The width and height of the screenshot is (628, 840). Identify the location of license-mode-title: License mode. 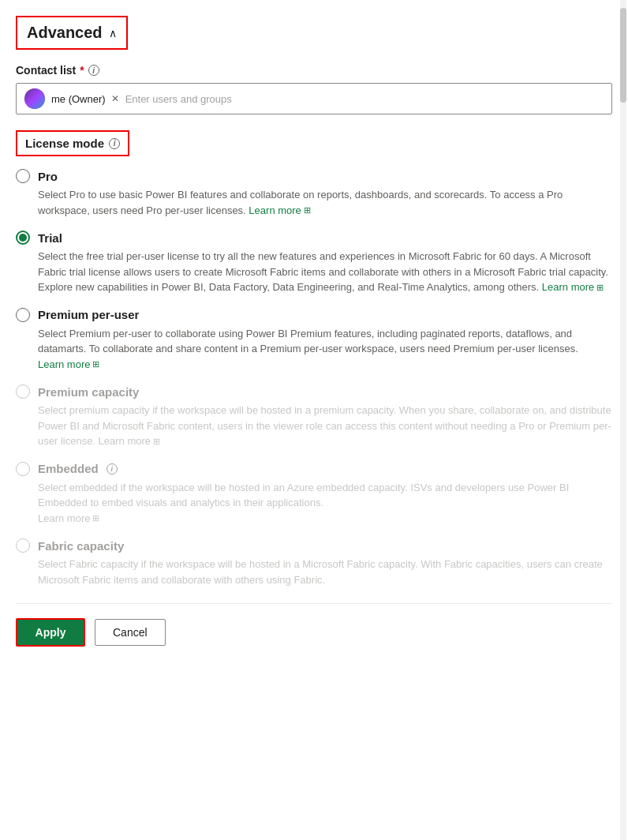
(65, 144).